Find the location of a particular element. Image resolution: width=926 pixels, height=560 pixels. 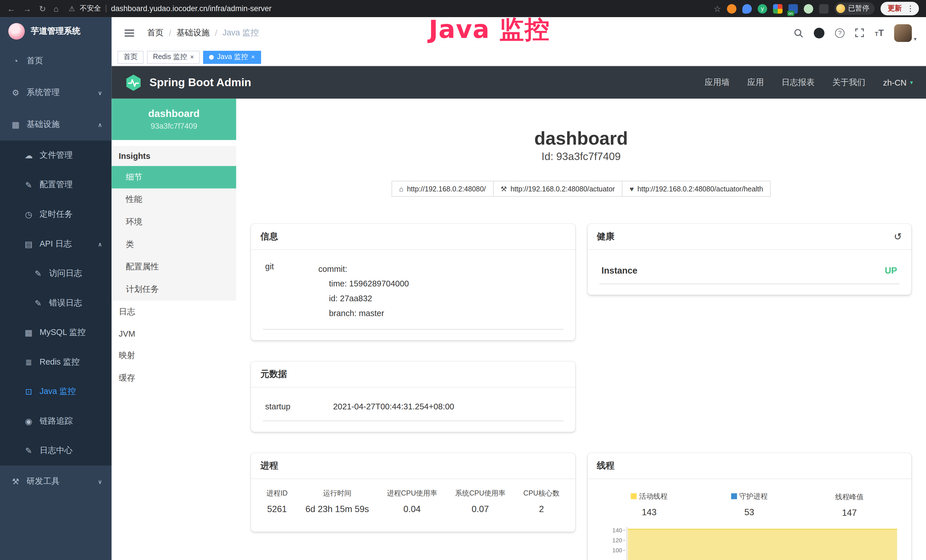

threads-chart: 140 120 100 is located at coordinates (749, 543).